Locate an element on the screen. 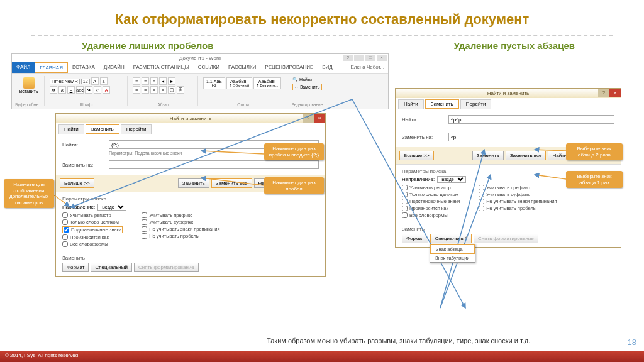 Image resolution: width=644 pixels, height=362 pixels. font-color-icon: A is located at coordinates (106, 90).